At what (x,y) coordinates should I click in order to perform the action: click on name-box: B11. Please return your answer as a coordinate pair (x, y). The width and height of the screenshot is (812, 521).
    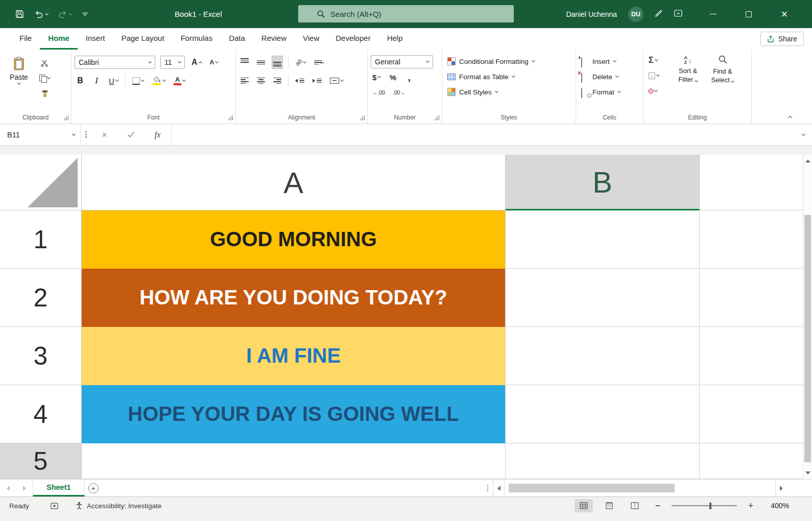
    Looking at the image, I should click on (40, 135).